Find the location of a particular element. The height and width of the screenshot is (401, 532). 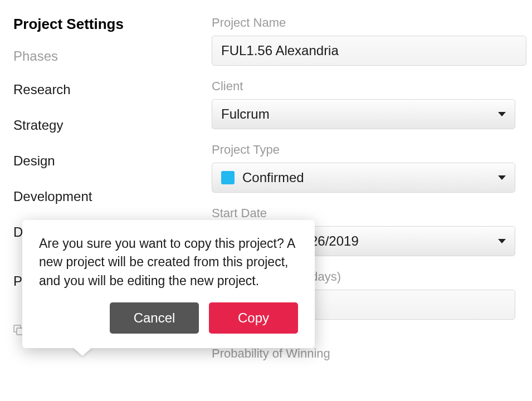

field-project-type: Project Type Confirmed is located at coordinates (372, 168).